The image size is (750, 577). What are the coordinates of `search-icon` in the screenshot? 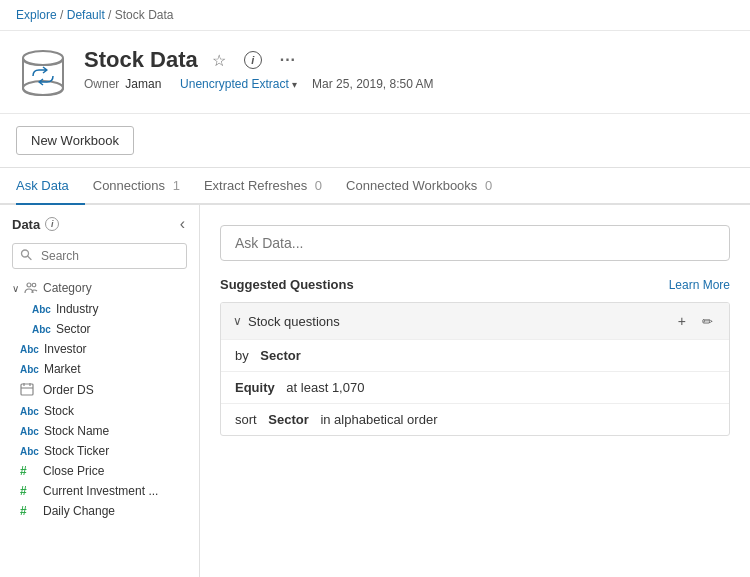 It's located at (26, 256).